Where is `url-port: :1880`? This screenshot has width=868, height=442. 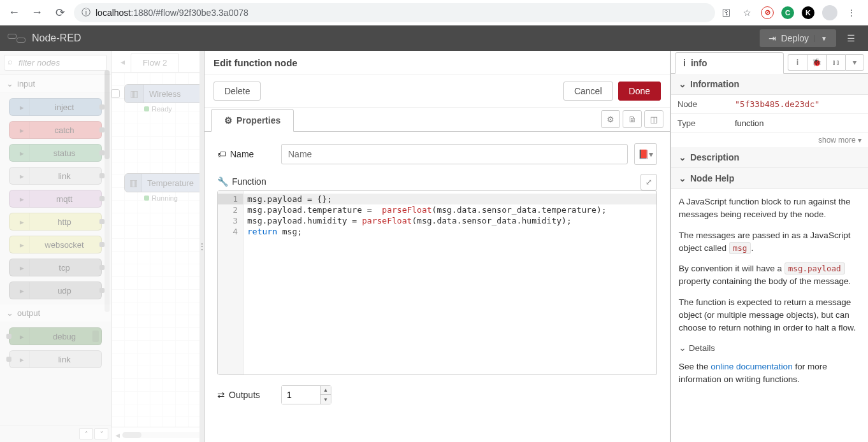 url-port: :1880 is located at coordinates (141, 13).